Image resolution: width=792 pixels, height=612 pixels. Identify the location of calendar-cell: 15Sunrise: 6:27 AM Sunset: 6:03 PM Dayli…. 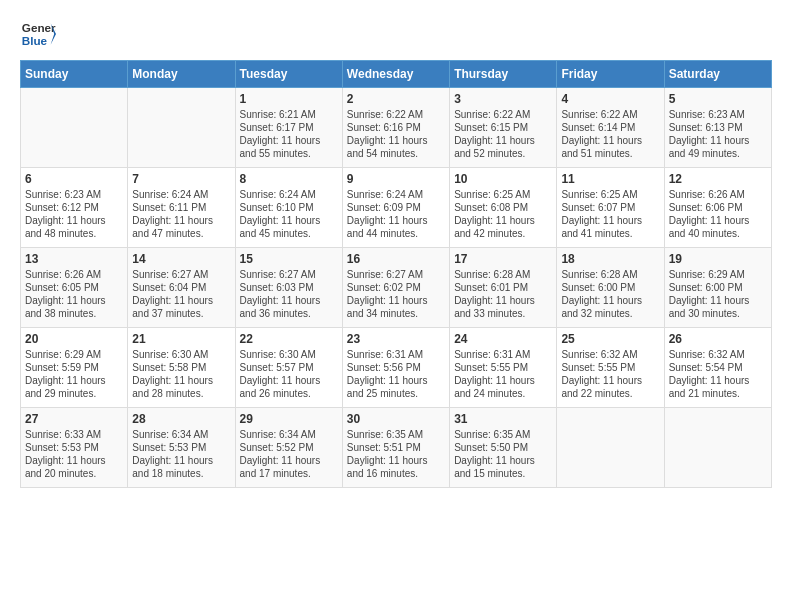
(288, 288).